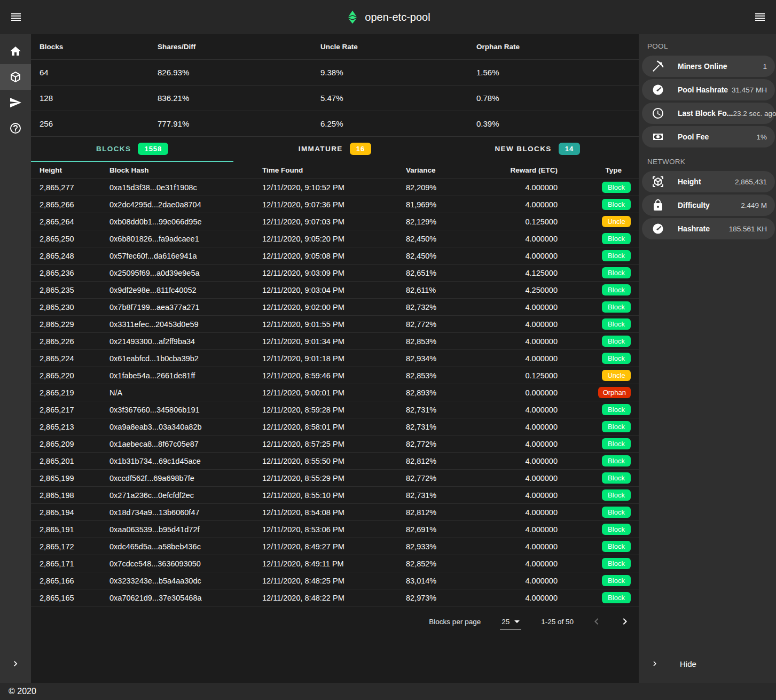  I want to click on sidebar-item-difficulty: Difficulty2.449 M, so click(708, 205).